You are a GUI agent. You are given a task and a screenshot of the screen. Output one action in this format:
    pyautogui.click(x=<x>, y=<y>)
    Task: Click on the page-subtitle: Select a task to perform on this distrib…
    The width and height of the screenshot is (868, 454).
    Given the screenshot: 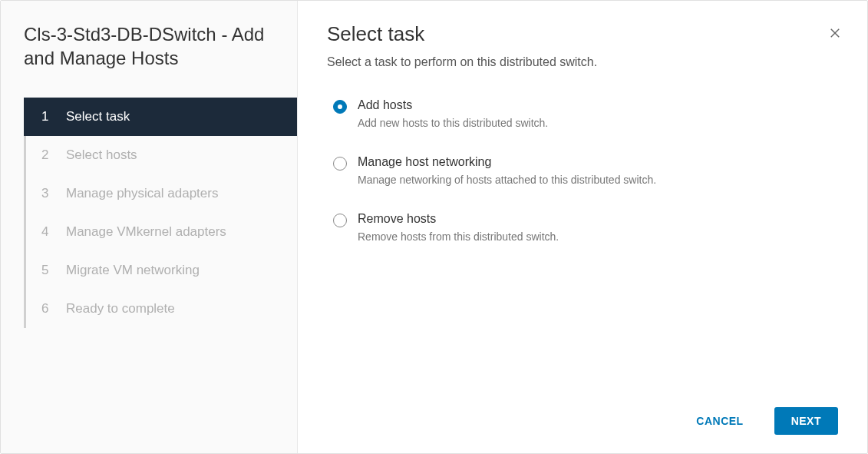 What is the action you would take?
    pyautogui.click(x=583, y=62)
    